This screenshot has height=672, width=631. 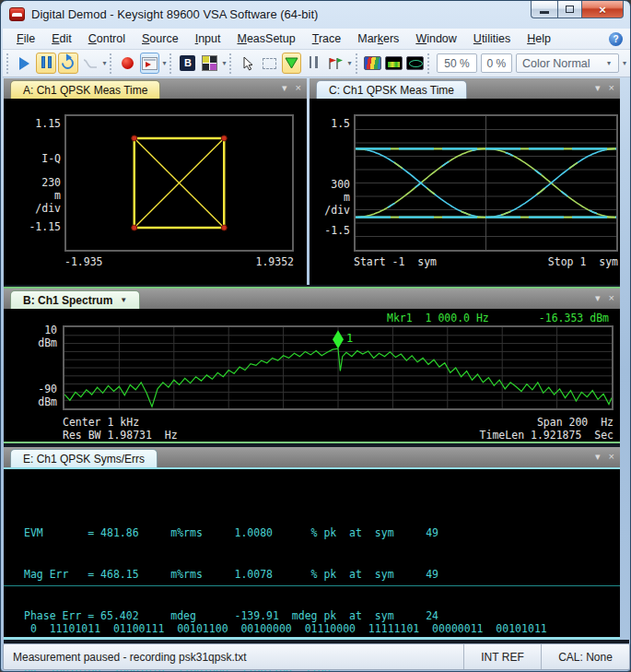 I want to click on panel-a: A: Ch1 QPSK Meas Time ▾ × 1.15 I-Q 230 m…, so click(x=155, y=182).